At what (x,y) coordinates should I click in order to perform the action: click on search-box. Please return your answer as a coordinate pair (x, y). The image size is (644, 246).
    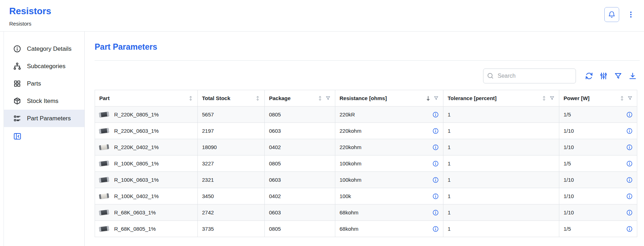
    Looking at the image, I should click on (530, 76).